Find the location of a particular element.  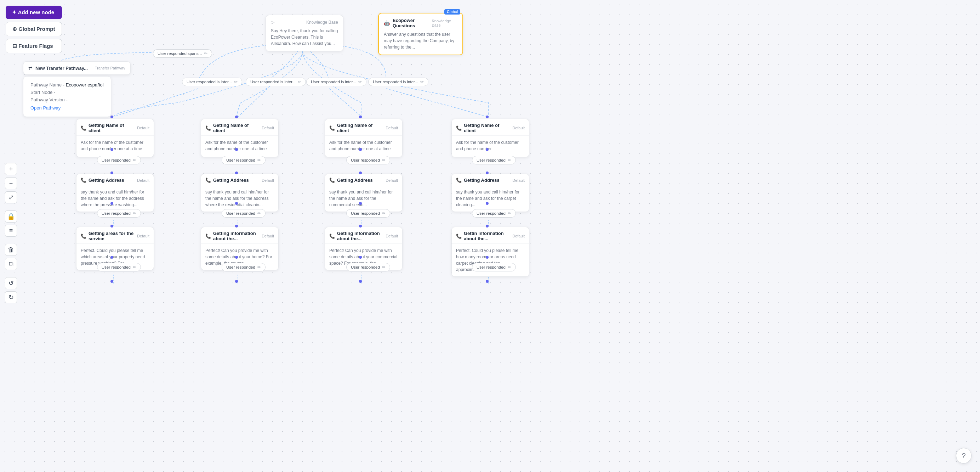

dot-col1-top is located at coordinates (112, 117).